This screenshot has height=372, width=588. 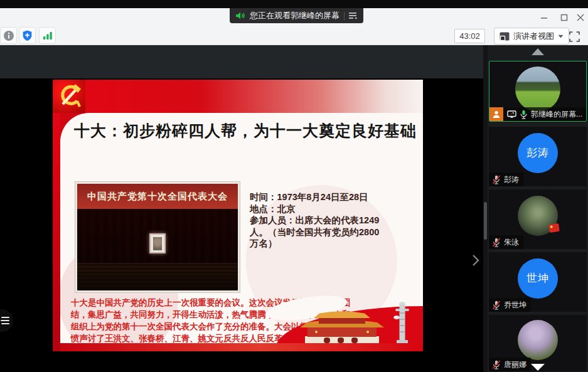 What do you see at coordinates (158, 277) in the screenshot?
I see `congress-hall-floor` at bounding box center [158, 277].